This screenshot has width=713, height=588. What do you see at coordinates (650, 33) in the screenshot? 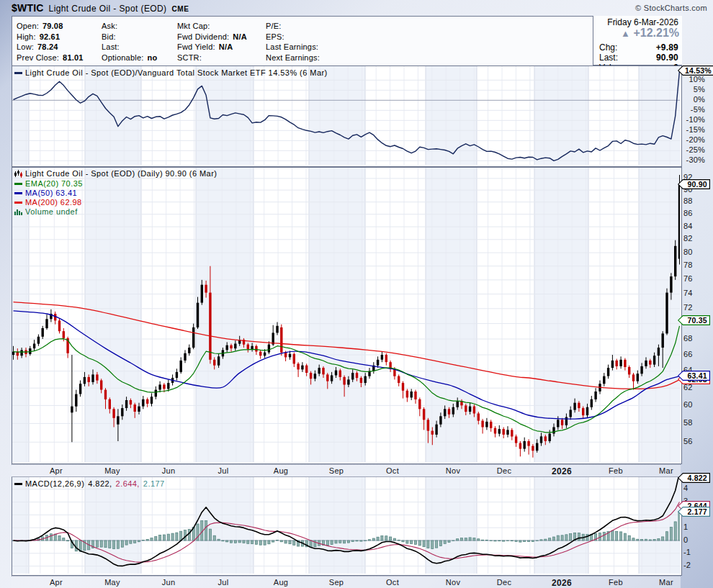
I see `percent-change: ▲ +12.21%` at bounding box center [650, 33].